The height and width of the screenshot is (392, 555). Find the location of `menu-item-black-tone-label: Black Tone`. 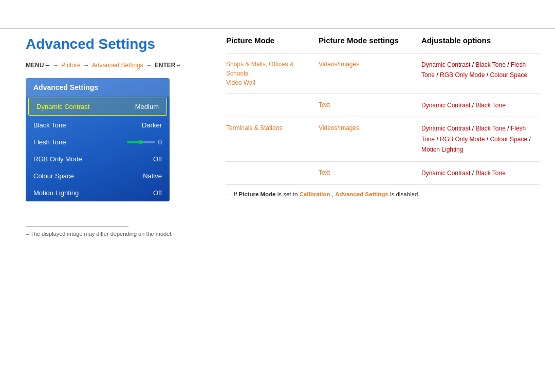

menu-item-black-tone-label: Black Tone is located at coordinates (49, 125).